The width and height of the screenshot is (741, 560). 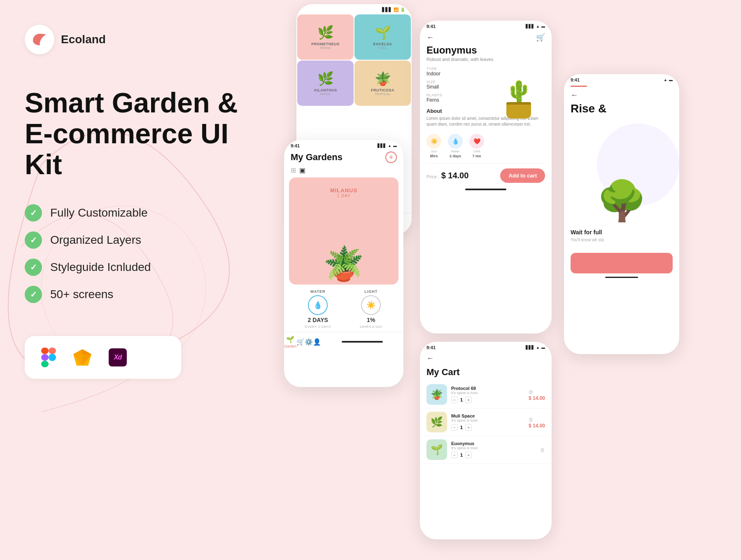 I want to click on cart-icon-3: 🛒, so click(x=541, y=37).